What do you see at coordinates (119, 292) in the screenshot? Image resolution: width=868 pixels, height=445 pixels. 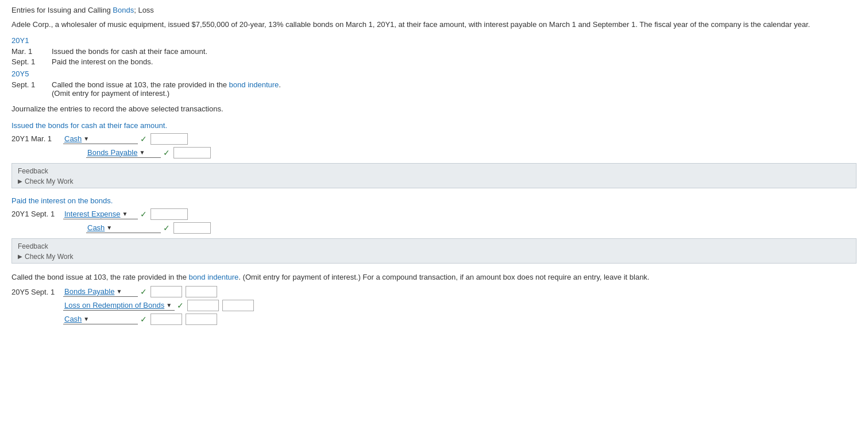 I see `section3-account1-dropdown-icon: ▼` at bounding box center [119, 292].